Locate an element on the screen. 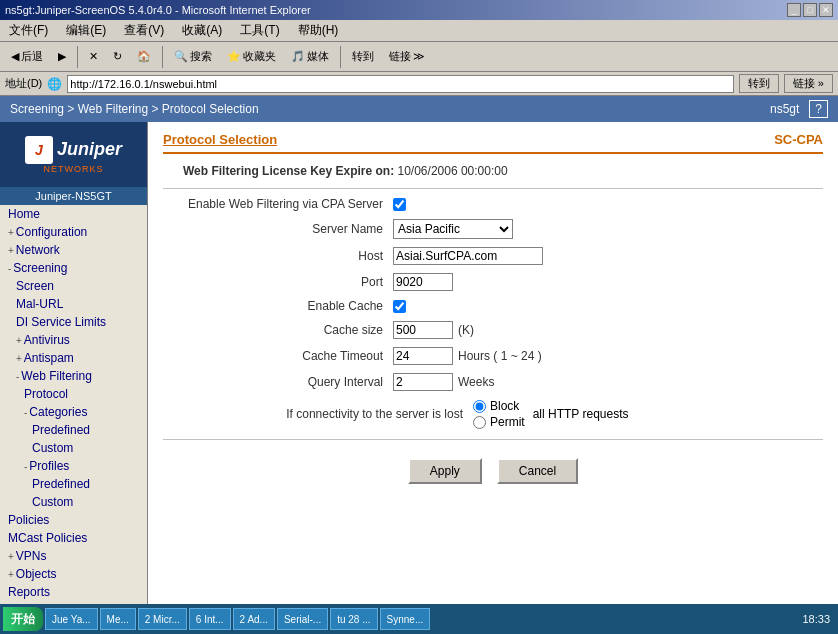 The width and height of the screenshot is (838, 634). sidebar-item-predefined2: Predefined is located at coordinates (74, 484).